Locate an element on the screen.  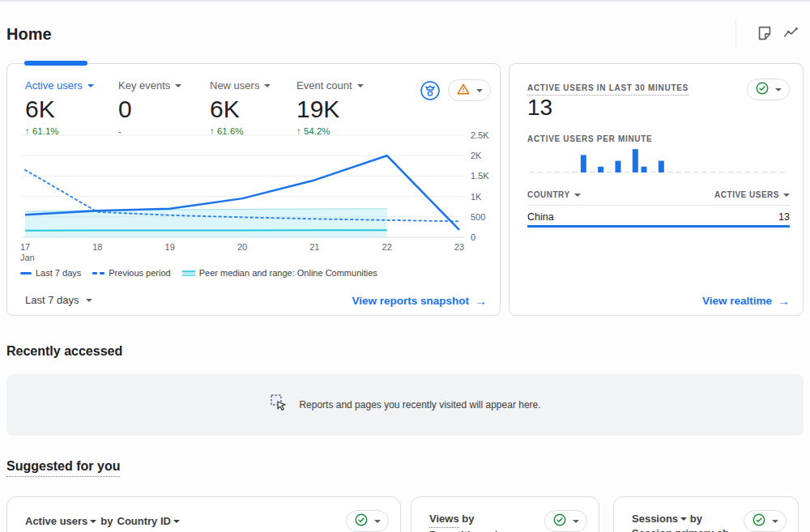
svg-text: 1.5K is located at coordinates (480, 176).